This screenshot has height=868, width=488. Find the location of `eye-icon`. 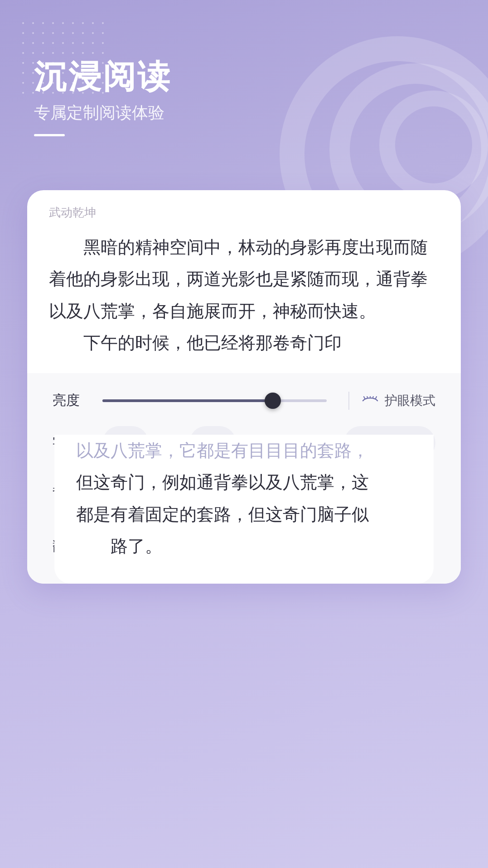

eye-icon is located at coordinates (370, 401).